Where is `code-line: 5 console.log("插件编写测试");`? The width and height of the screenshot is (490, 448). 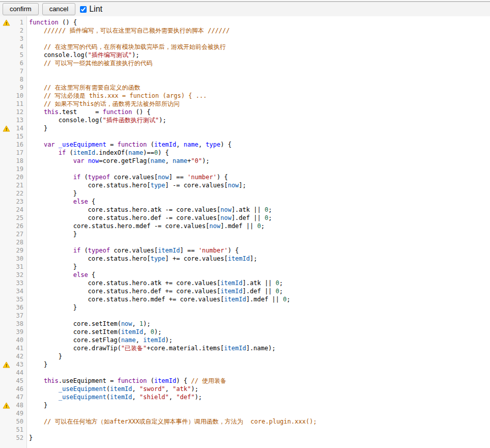
code-line: 5 console.log("插件编写测试"); is located at coordinates (245, 55).